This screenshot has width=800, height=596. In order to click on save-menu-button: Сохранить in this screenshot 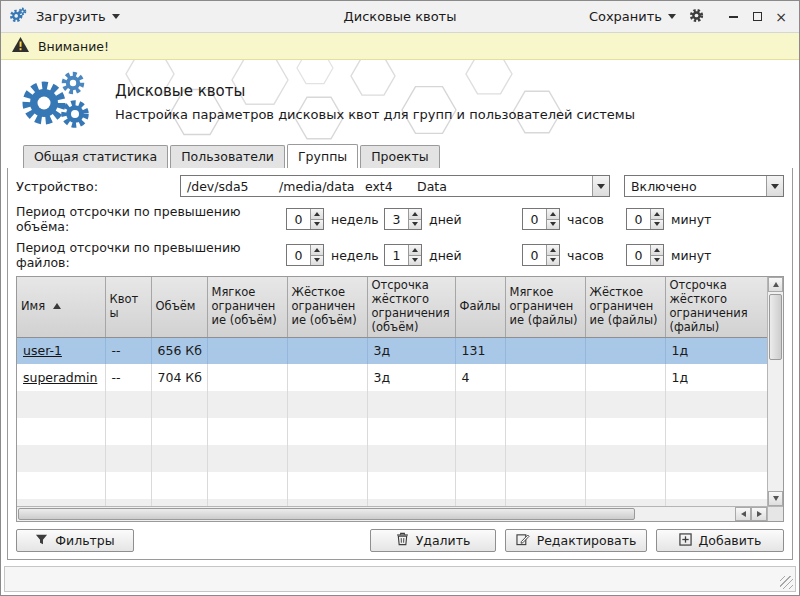, I will do `click(632, 16)`.